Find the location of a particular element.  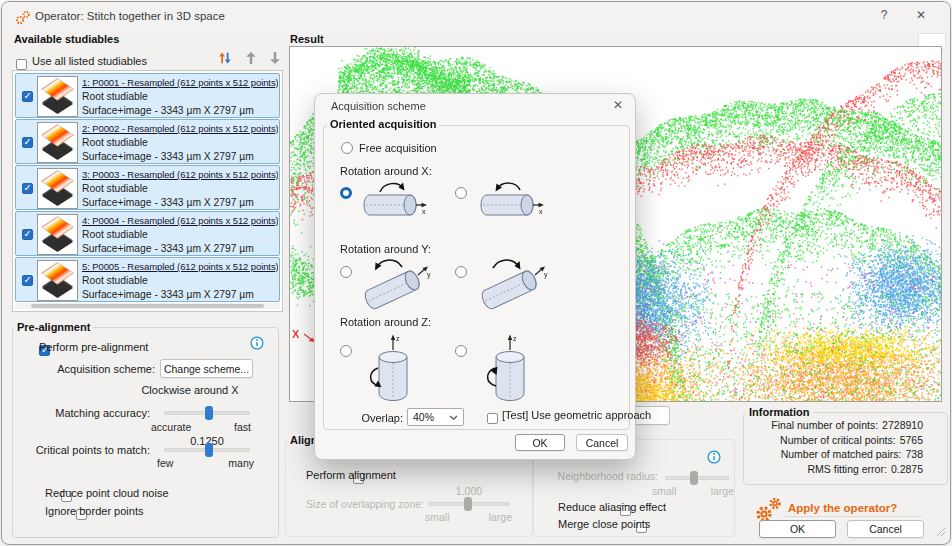

matching-max-label: fast is located at coordinates (242, 427).